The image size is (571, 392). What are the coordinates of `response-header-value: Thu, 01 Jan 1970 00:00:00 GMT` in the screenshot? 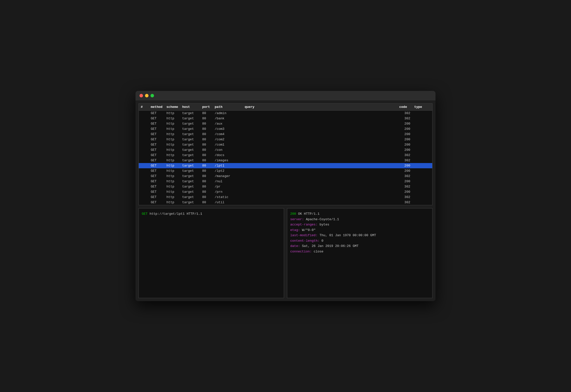 It's located at (347, 235).